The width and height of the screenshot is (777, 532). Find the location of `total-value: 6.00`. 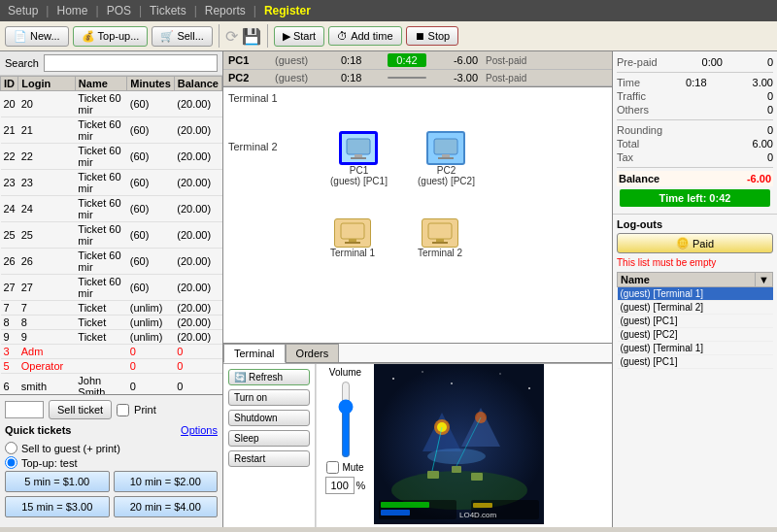

total-value: 6.00 is located at coordinates (763, 144).